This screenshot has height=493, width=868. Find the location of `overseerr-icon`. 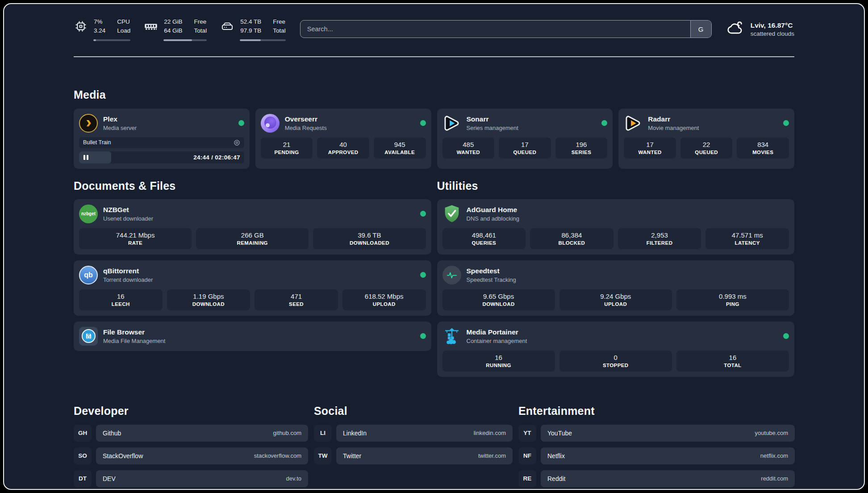

overseerr-icon is located at coordinates (270, 123).